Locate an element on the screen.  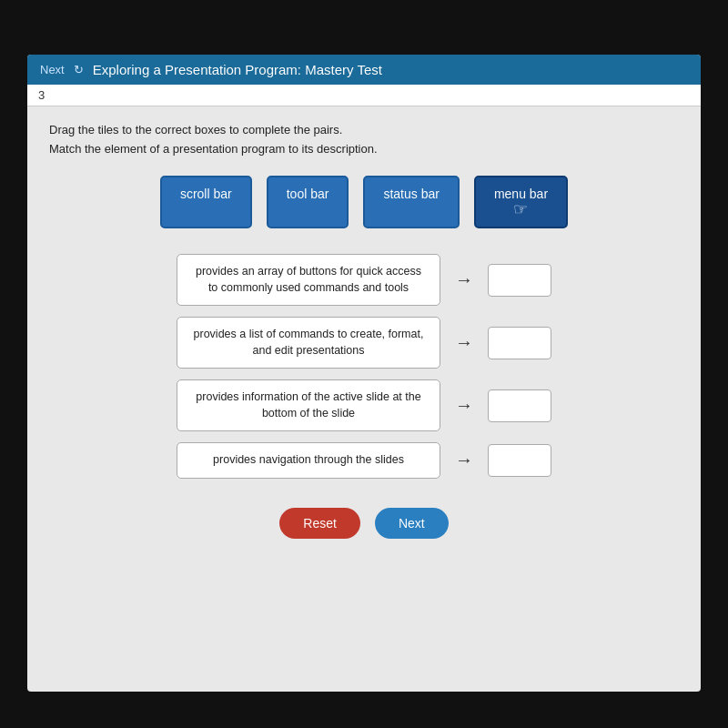
header-bar: Next ↻ Exploring a Presentation Program:… is located at coordinates (364, 69).